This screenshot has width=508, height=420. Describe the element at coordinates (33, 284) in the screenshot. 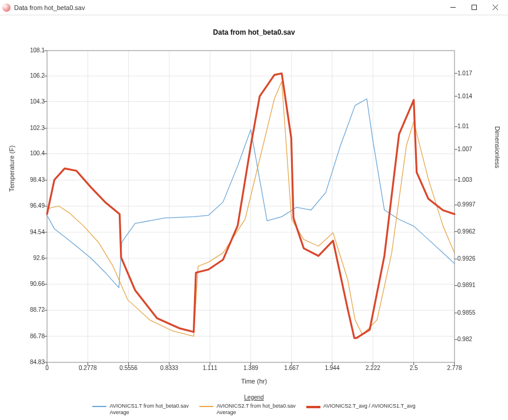

I see `y-left-tick: 90.66` at that location.